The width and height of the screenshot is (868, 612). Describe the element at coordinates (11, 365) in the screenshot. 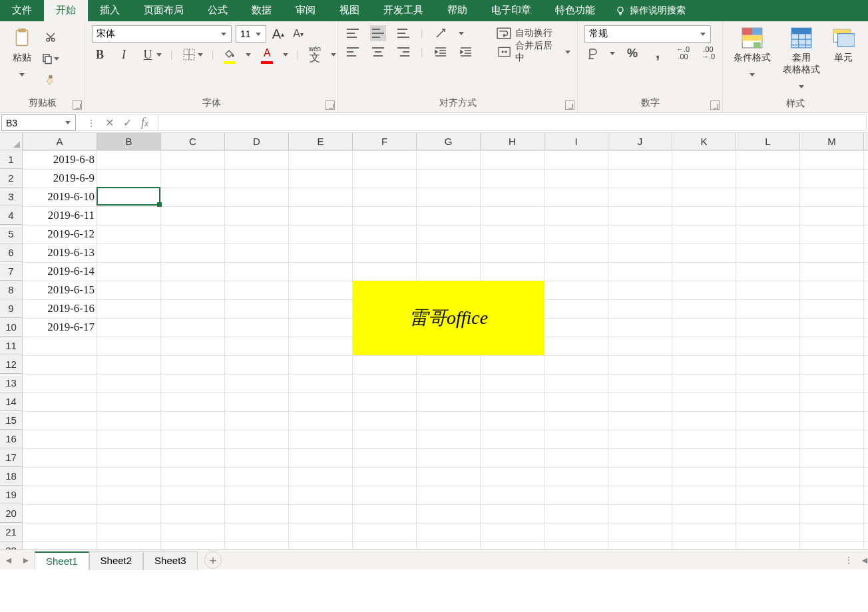

I see `row-header-12: 12` at that location.